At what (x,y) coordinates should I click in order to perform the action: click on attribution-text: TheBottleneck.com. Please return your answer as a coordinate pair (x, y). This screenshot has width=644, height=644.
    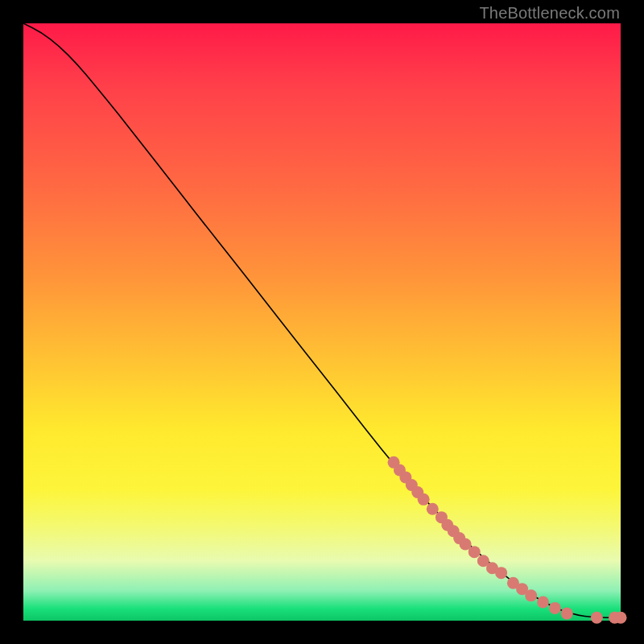
    Looking at the image, I should click on (549, 13).